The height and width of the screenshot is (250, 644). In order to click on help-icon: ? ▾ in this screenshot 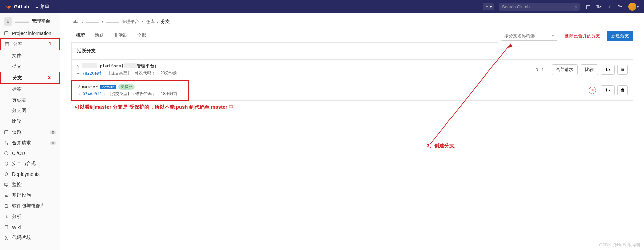, I will do `click(620, 7)`.